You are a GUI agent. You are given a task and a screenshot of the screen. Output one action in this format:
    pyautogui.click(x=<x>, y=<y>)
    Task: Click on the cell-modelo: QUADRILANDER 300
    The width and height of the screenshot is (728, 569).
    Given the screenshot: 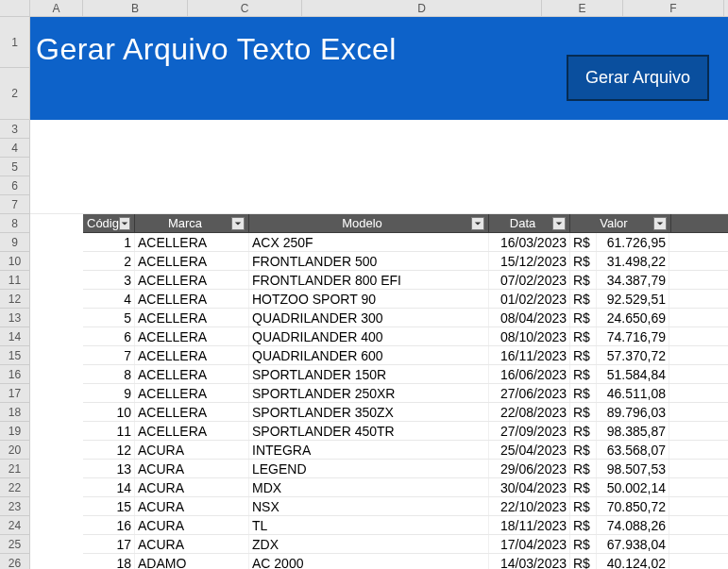 What is the action you would take?
    pyautogui.click(x=369, y=317)
    